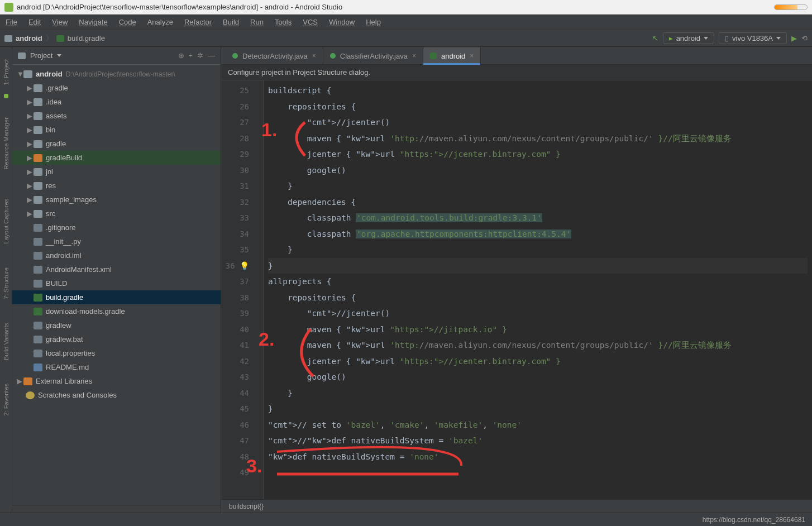  I want to click on chevron-down-icon, so click(59, 56).